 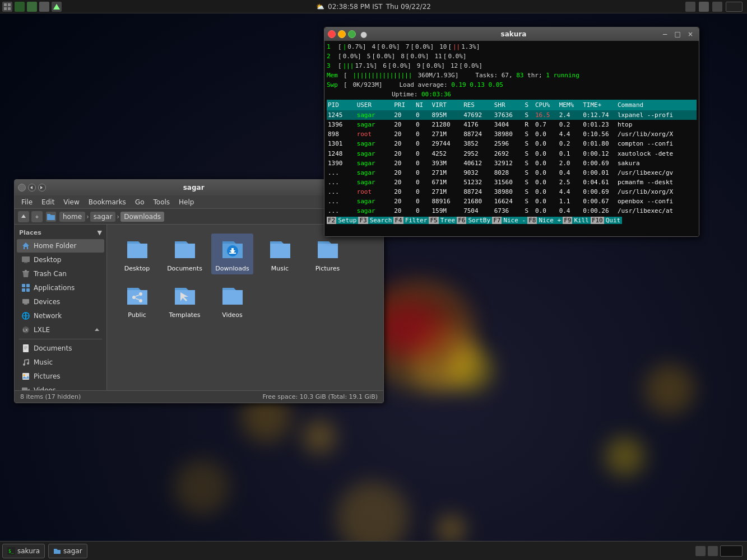 I want to click on terminal-titlebar: ● sakura − □ ×, so click(x=512, y=34).